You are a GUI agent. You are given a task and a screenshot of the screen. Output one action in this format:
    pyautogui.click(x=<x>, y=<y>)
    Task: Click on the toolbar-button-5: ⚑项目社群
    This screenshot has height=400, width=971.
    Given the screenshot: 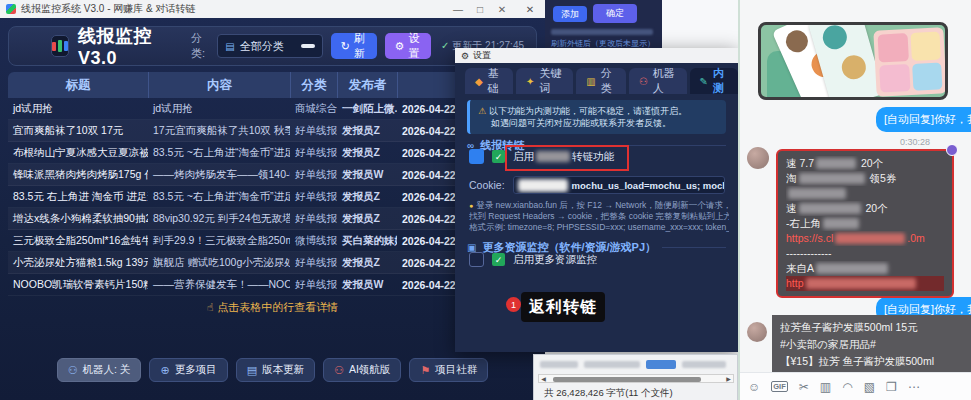 What is the action you would take?
    pyautogui.click(x=448, y=370)
    